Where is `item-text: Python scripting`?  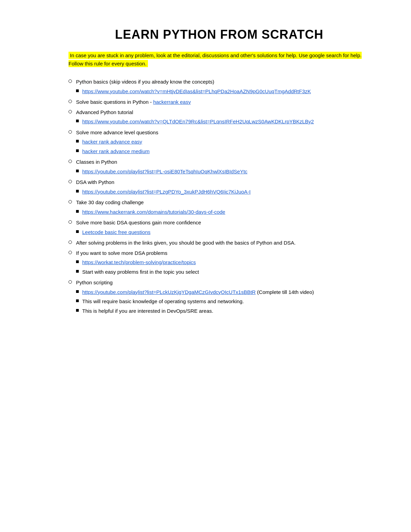
item-text: Python scripting is located at coordinates (95, 282).